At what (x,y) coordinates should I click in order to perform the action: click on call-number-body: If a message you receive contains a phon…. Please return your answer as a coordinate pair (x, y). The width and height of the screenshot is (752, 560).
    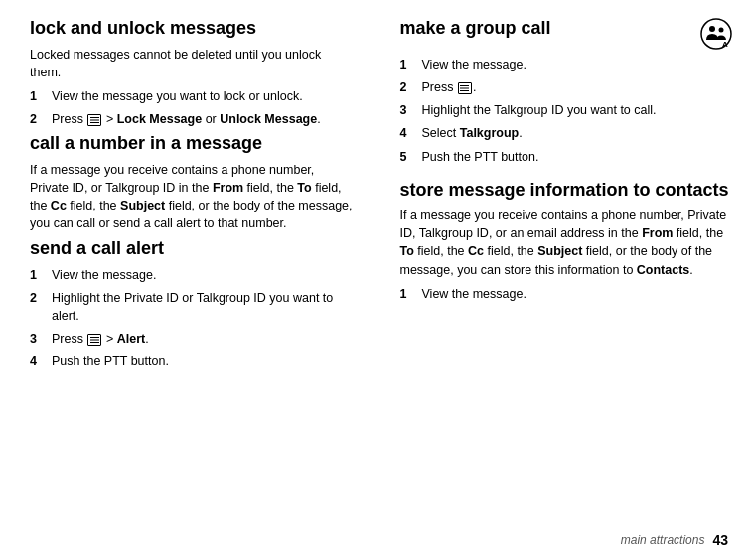
    Looking at the image, I should click on (193, 197).